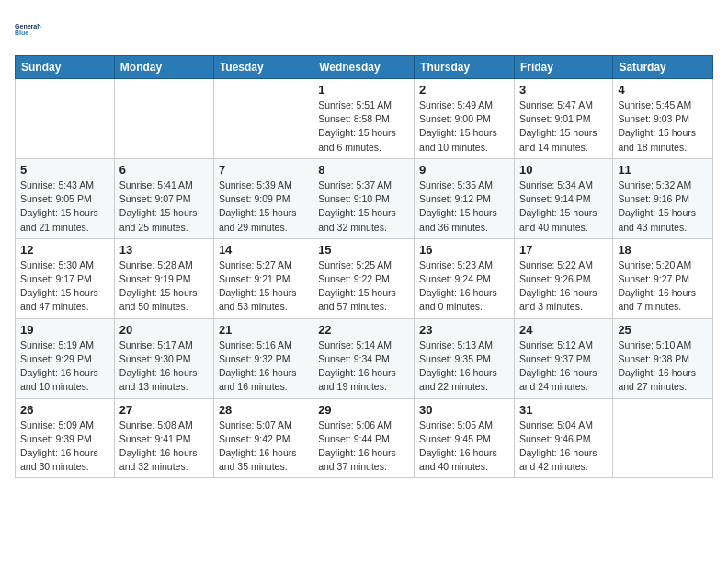 The width and height of the screenshot is (728, 563). Describe the element at coordinates (364, 68) in the screenshot. I see `column-header-wednesday: Wednesday` at that location.